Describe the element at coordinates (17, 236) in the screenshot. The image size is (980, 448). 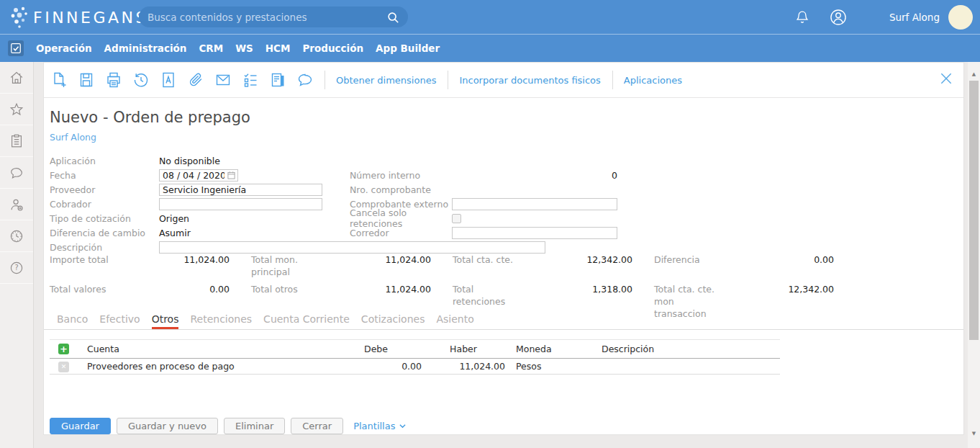
I see `sidebar-item-recent` at that location.